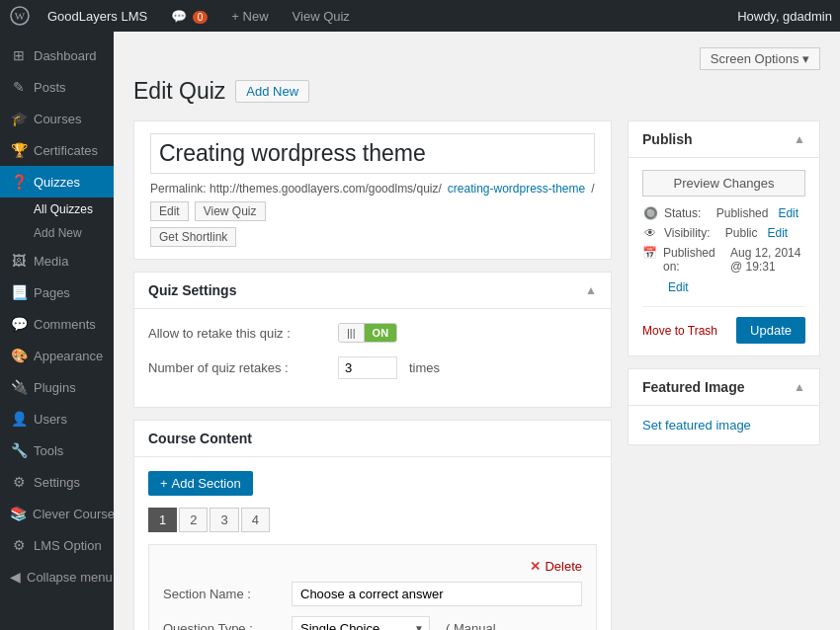 This screenshot has width=840, height=630. What do you see at coordinates (57, 545) in the screenshot?
I see `sidebar-item-lms-option: ⚙ LMS Option` at bounding box center [57, 545].